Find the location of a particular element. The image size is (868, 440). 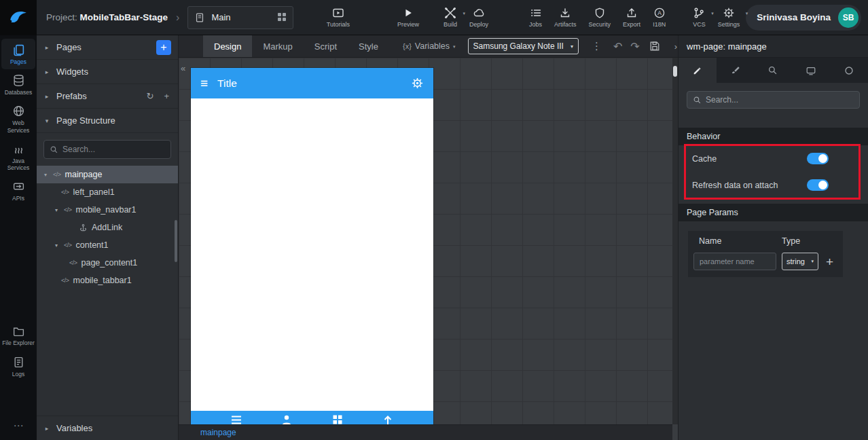

phone-tabbar is located at coordinates (312, 418).